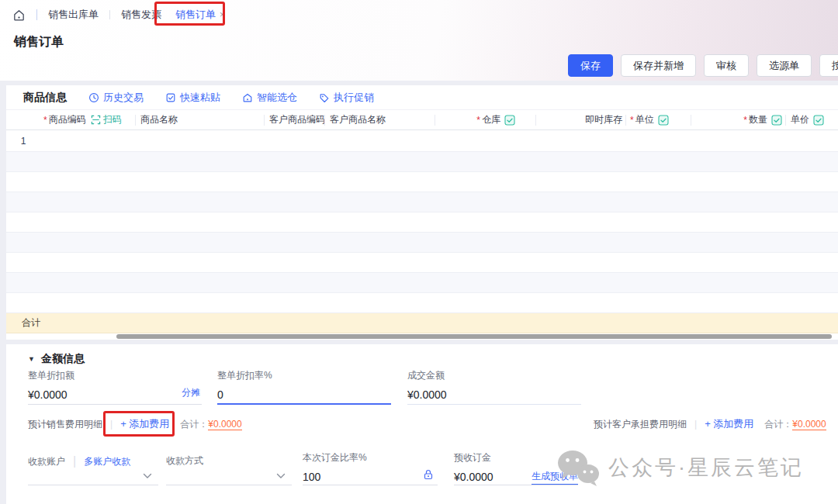  Describe the element at coordinates (370, 477) in the screenshot. I see `field-value: 100` at that location.